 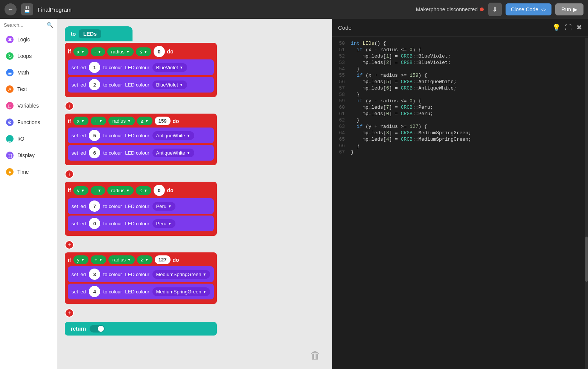 I want to click on set-led-row-1b: set led 2 to colour LED colour BlueViole…, so click(x=141, y=85).